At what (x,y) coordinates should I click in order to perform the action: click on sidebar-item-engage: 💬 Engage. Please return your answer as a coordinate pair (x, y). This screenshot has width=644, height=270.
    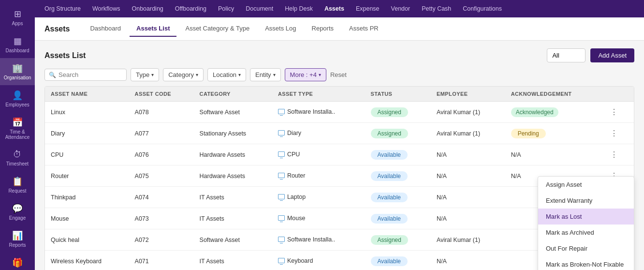
    Looking at the image, I should click on (17, 212).